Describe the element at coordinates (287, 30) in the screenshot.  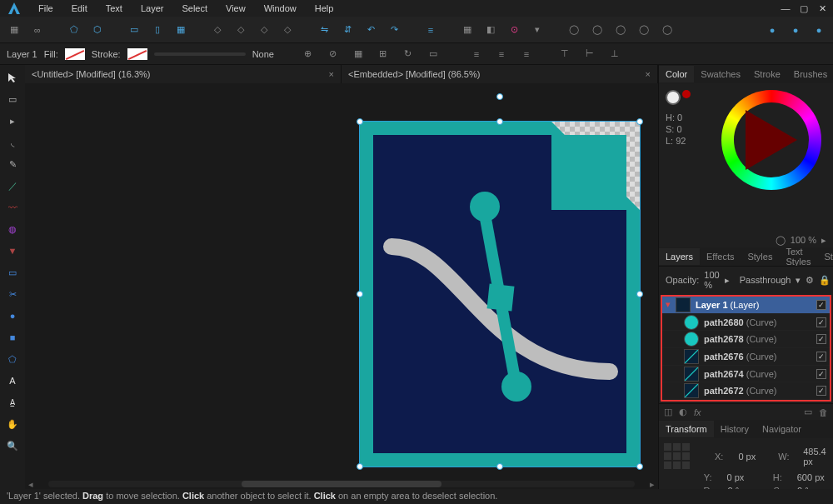
I see `op4-icon: ◇` at that location.